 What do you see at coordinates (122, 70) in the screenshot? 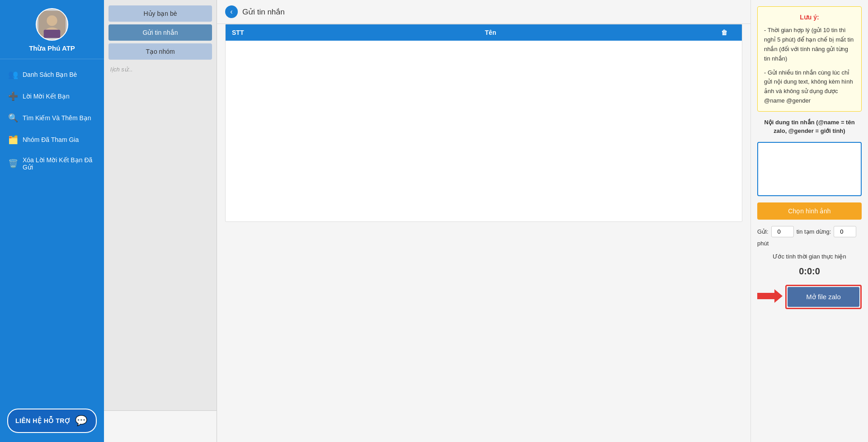
I see `history-placeholder: lịch sử...` at bounding box center [122, 70].